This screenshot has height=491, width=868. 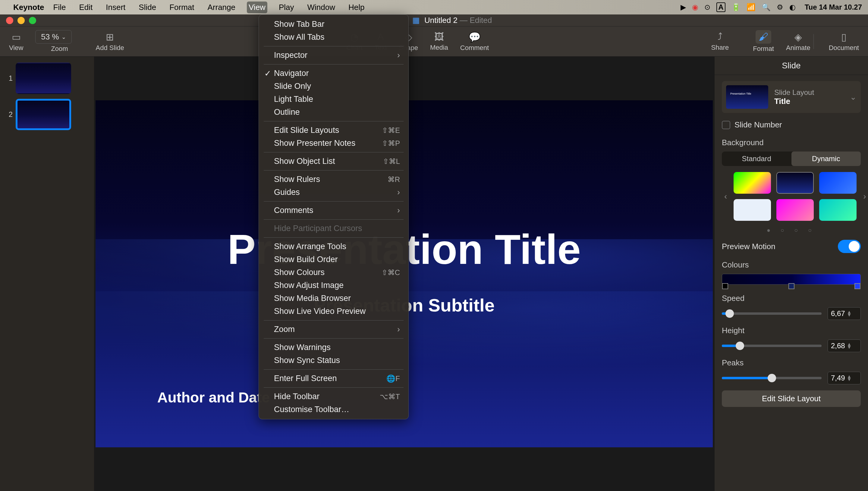 I want to click on speed-field: 6,67 ▲▼, so click(x=844, y=314).